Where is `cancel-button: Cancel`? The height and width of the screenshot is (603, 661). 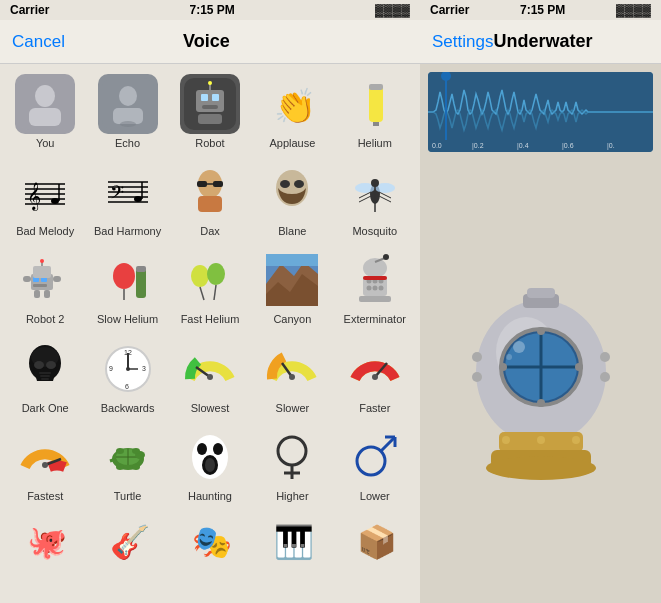 cancel-button: Cancel is located at coordinates (38, 42).